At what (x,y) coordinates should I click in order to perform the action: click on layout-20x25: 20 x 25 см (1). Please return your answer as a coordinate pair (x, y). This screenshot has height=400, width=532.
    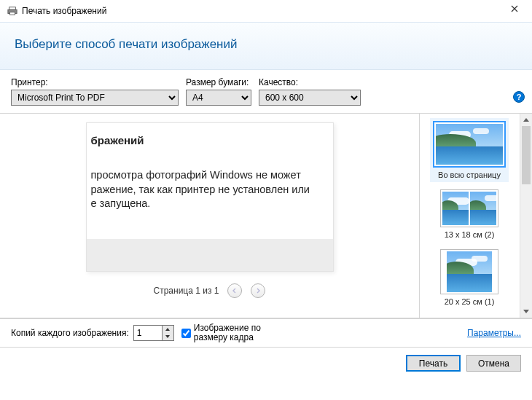
    Looking at the image, I should click on (469, 278).